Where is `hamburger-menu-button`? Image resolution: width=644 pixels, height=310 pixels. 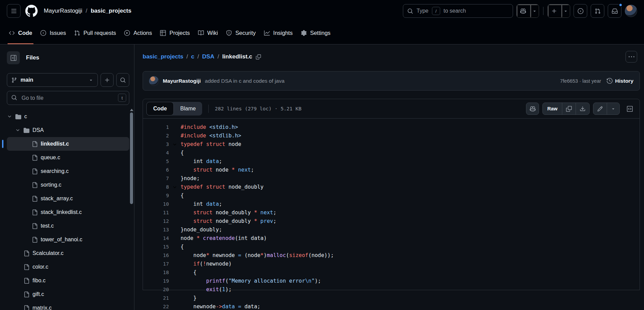 hamburger-menu-button is located at coordinates (14, 11).